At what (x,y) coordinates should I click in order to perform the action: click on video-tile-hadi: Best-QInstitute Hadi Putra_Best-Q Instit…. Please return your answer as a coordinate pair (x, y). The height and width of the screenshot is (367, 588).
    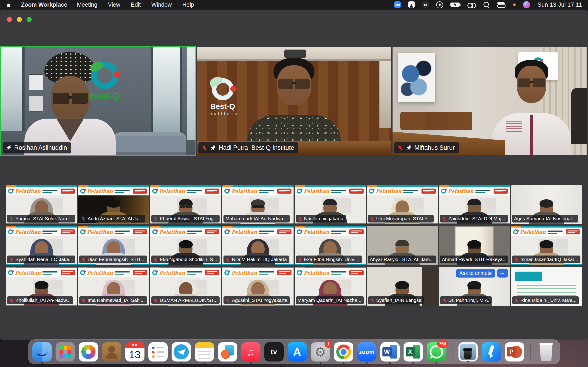
    Looking at the image, I should click on (294, 101).